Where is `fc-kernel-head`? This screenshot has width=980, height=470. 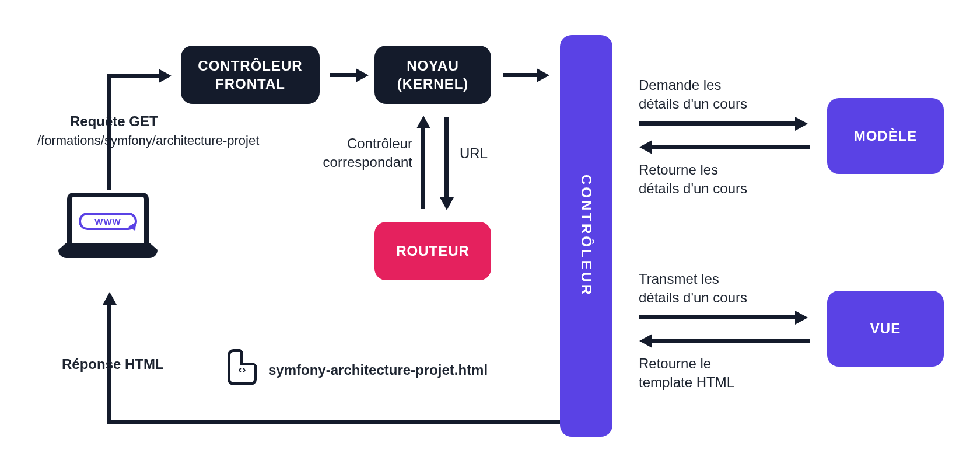
fc-kernel-head is located at coordinates (362, 75).